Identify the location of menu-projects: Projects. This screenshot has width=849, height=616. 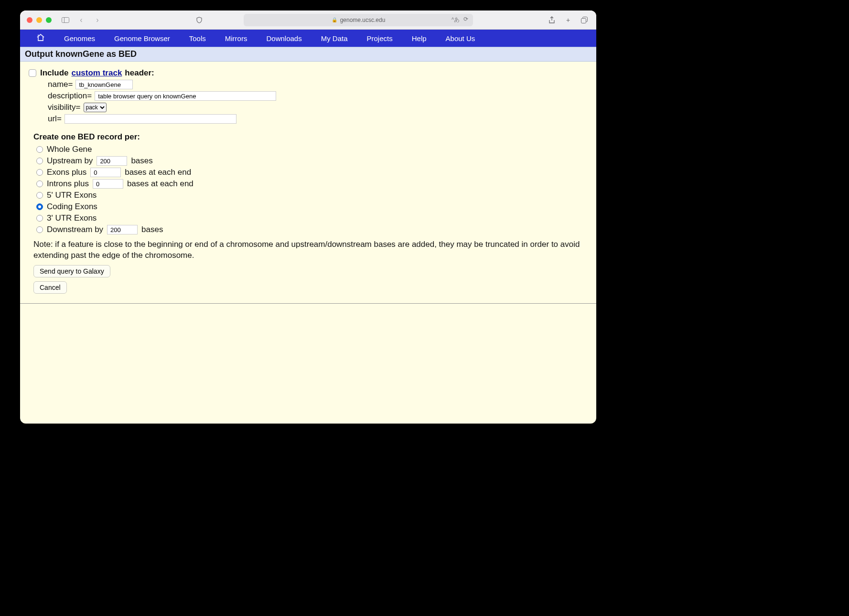
(380, 38).